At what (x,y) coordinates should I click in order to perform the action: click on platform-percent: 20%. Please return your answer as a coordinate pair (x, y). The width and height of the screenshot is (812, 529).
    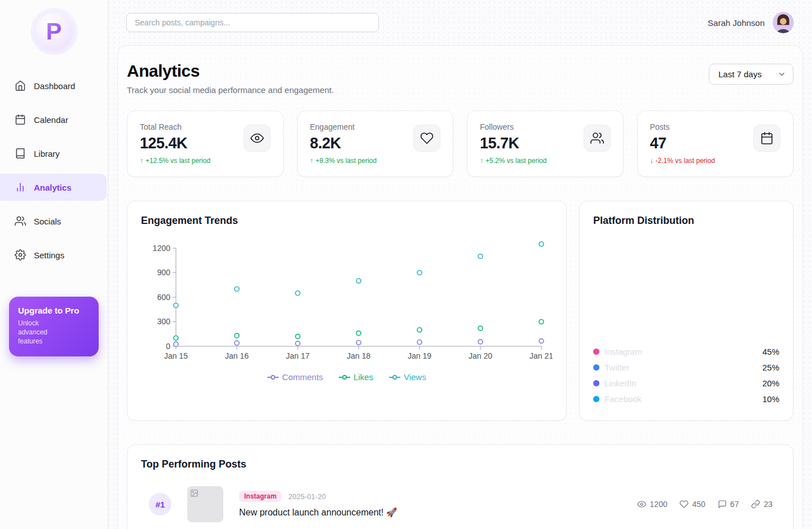
    Looking at the image, I should click on (771, 383).